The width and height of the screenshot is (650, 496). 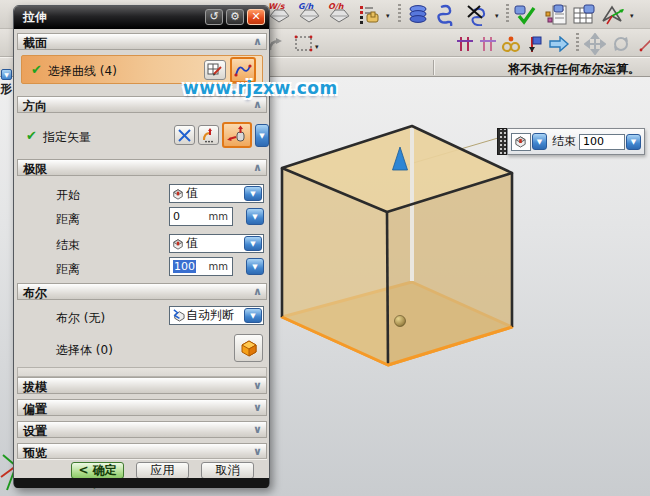 I want to click on part-navigator-icon, so click(x=556, y=14).